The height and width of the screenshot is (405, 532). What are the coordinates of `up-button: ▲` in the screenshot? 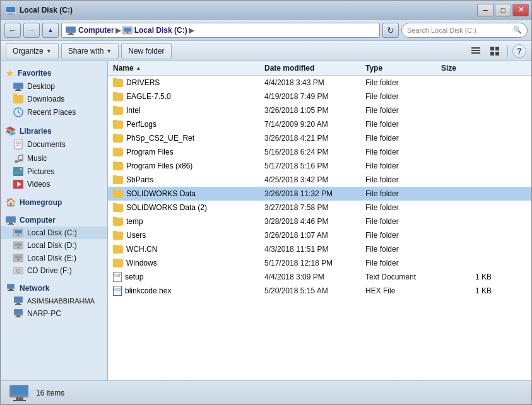 It's located at (50, 30).